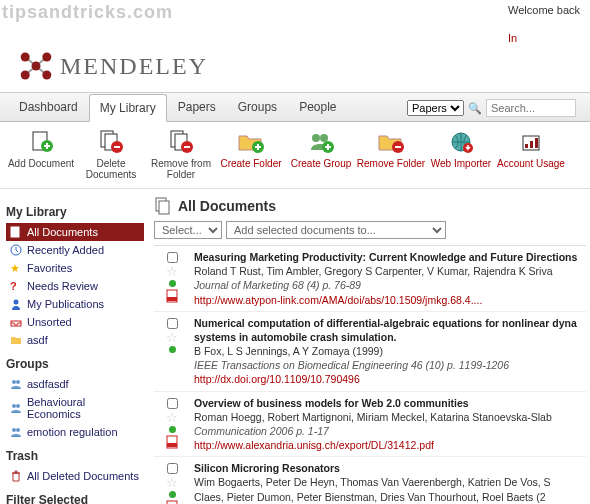 The height and width of the screenshot is (504, 590). I want to click on account-usage-button: Account Usage, so click(531, 155).